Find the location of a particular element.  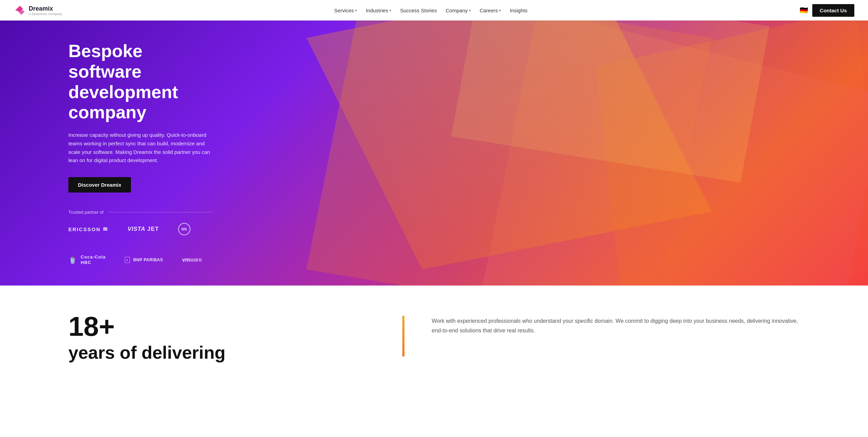

partner-ericsson: ERICSSON ≋ is located at coordinates (88, 229).